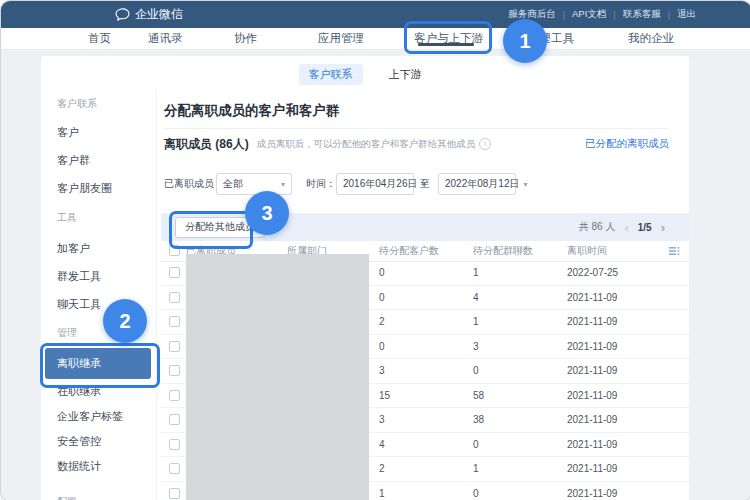 The height and width of the screenshot is (500, 750). What do you see at coordinates (376, 14) in the screenshot?
I see `topbar: 企业微信 服务商后台|API文档|联系客服|退出` at bounding box center [376, 14].